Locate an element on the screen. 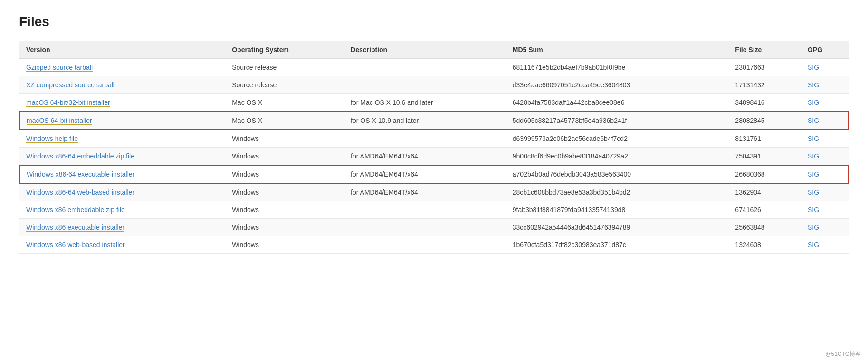 This screenshot has width=868, height=363. cell-md5: 5dd605c38217a45773bf5e4a936b241f is located at coordinates (618, 121).